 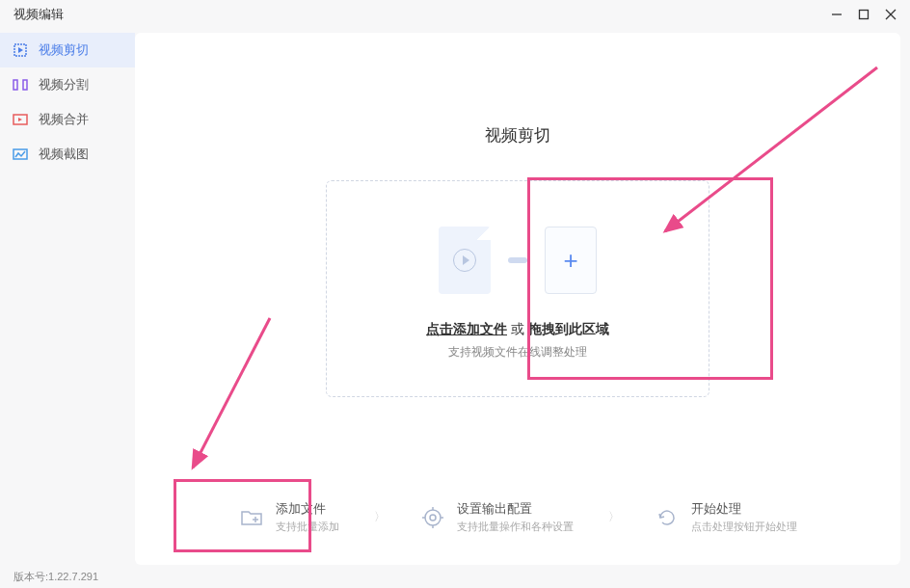 What do you see at coordinates (518, 330) in the screenshot?
I see `drop-zone-text: 点击添加文件或拖拽到此区域` at bounding box center [518, 330].